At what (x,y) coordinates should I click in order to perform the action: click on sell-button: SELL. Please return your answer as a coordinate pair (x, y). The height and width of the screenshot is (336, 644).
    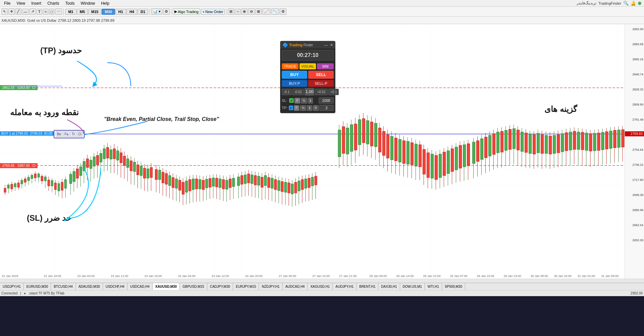
    Looking at the image, I should click on (321, 75).